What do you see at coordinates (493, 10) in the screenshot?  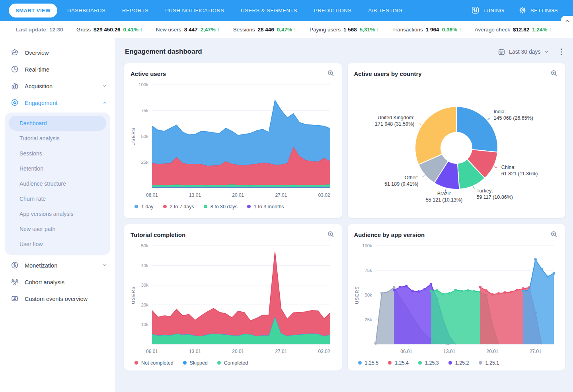 I see `nav-tool-label: TUNING` at bounding box center [493, 10].